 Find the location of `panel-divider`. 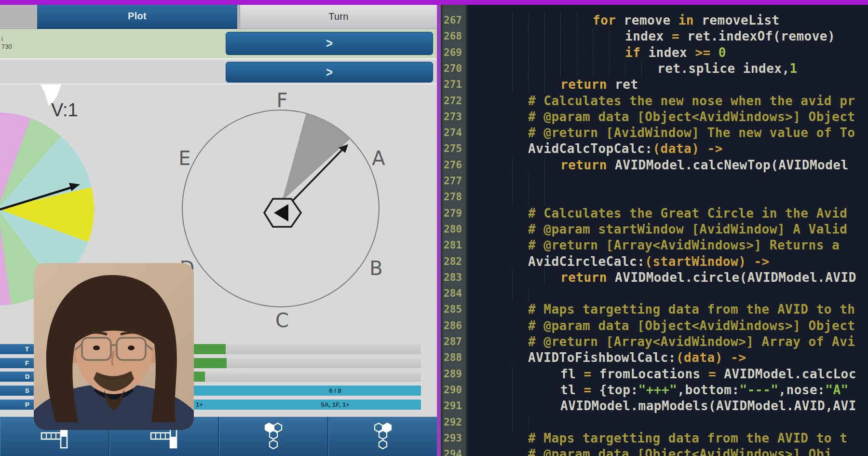

panel-divider is located at coordinates (439, 231).